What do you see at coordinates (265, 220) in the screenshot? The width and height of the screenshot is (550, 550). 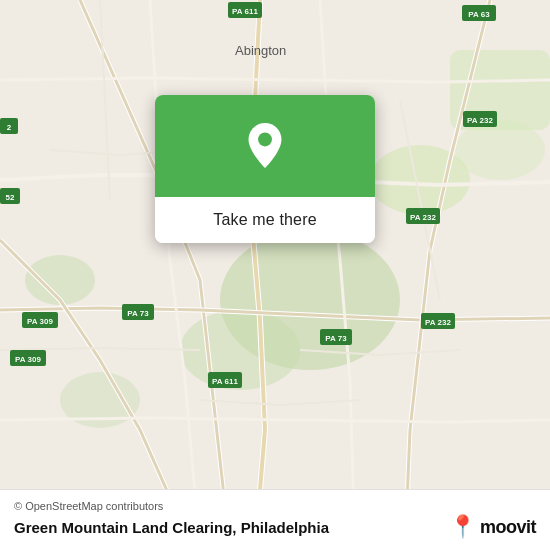 I see `take-me-there-button: Take me there` at bounding box center [265, 220].